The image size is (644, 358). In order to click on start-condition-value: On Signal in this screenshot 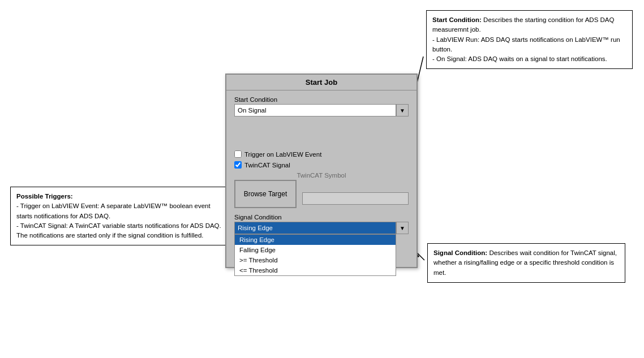, I will do `click(315, 110)`.